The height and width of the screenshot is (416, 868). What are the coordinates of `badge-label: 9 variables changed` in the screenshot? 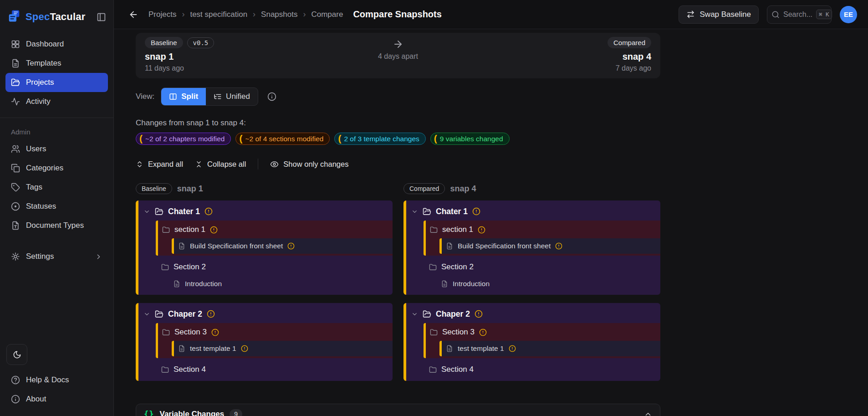 It's located at (472, 139).